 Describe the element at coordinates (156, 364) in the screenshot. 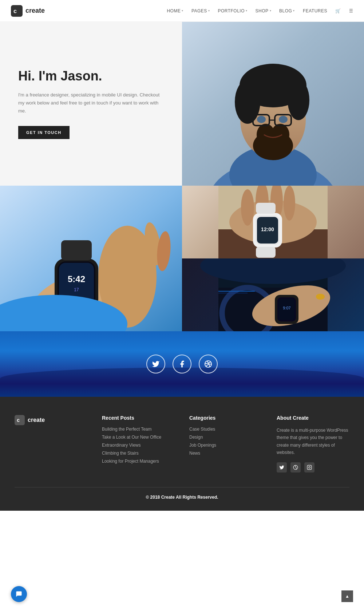

I see `twitter-icon` at that location.